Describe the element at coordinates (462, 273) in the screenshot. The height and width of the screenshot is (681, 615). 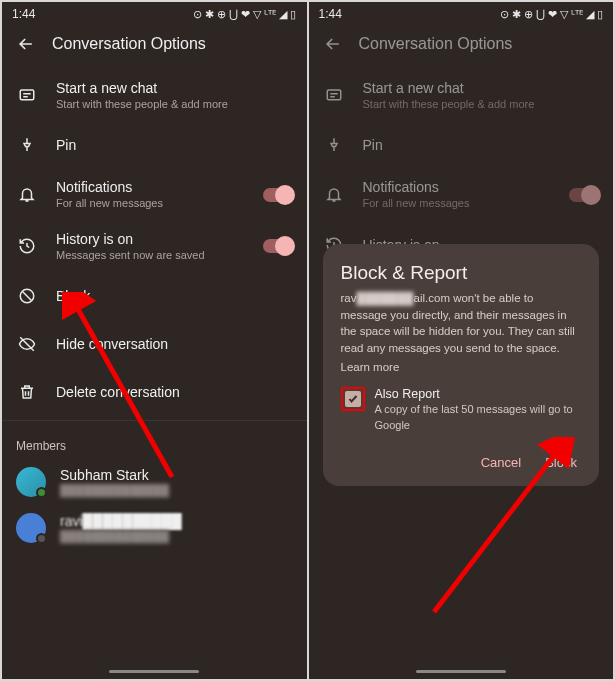
I see `dialog-title: Block & Report` at that location.